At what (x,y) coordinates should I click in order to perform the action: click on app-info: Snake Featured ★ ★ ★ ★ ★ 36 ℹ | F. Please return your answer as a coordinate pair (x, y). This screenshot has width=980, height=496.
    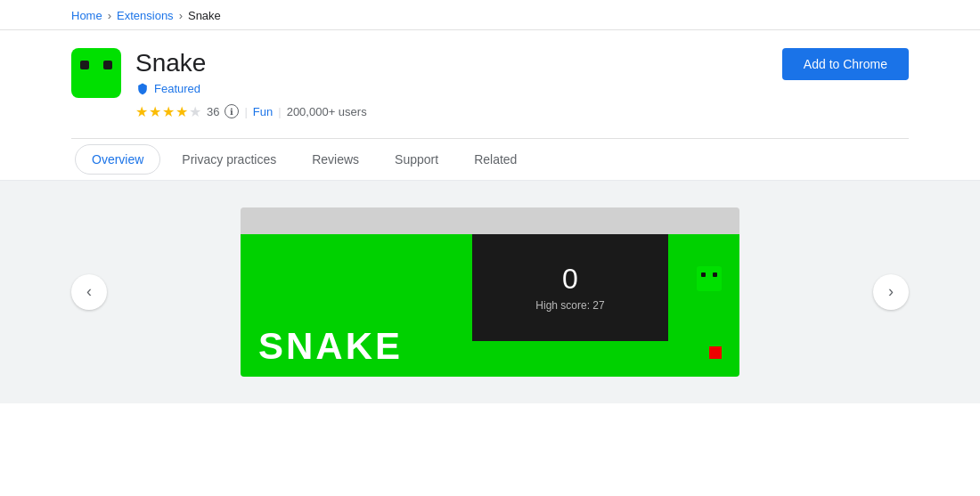
    Looking at the image, I should click on (251, 84).